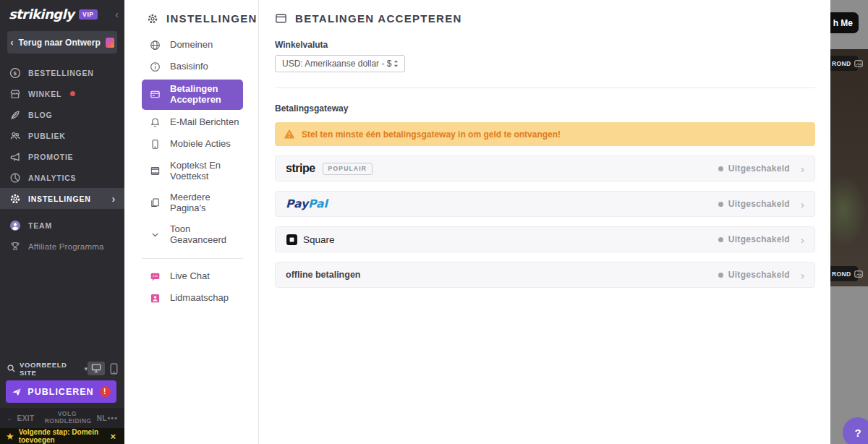  Describe the element at coordinates (155, 299) in the screenshot. I see `member-badge-icon` at that location.